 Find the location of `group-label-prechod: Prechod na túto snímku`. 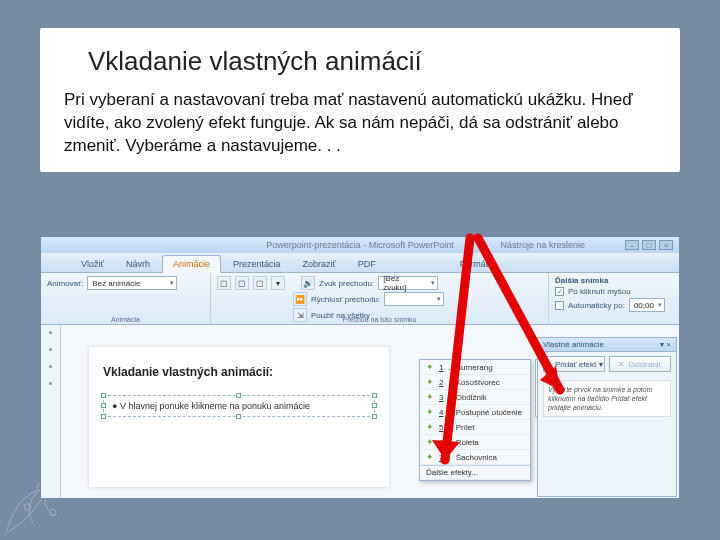

group-label-prechod: Prechod na túto snímku is located at coordinates (380, 320).